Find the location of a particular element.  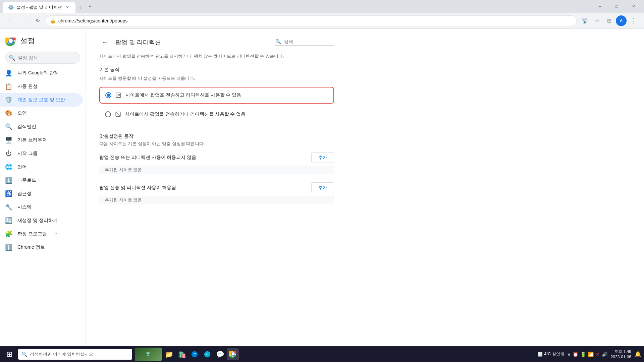

taskbar-thumbnail: 🏞️ is located at coordinates (148, 354).